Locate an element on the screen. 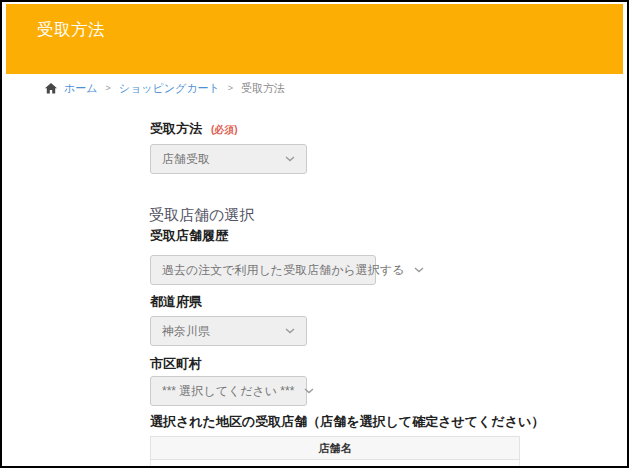 The image size is (629, 468). city-selected-value: *** 選択してください *** is located at coordinates (228, 392).